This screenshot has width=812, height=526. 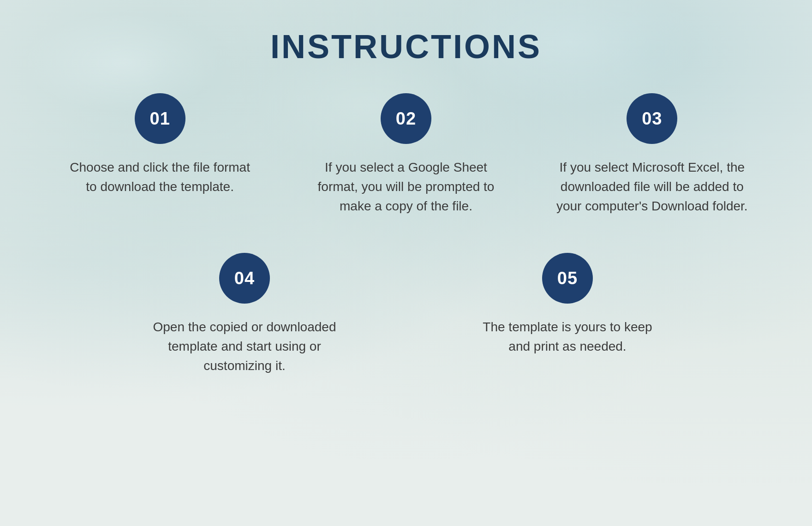 What do you see at coordinates (406, 155) in the screenshot?
I see `step-02: 02 If you select a Google Sheet format, …` at bounding box center [406, 155].